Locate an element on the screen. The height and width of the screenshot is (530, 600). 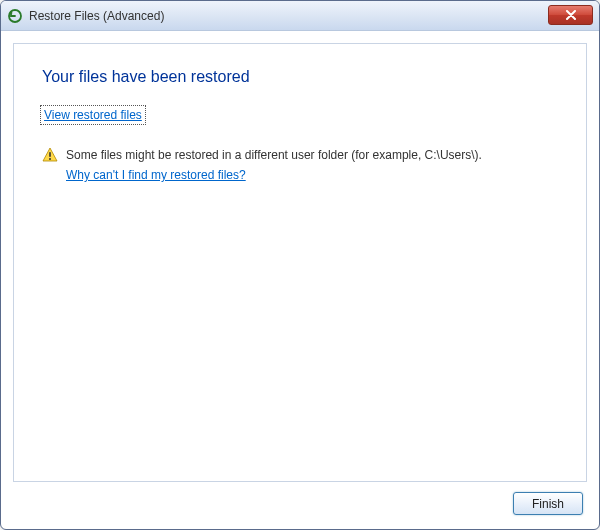
warning-icon is located at coordinates (50, 155).